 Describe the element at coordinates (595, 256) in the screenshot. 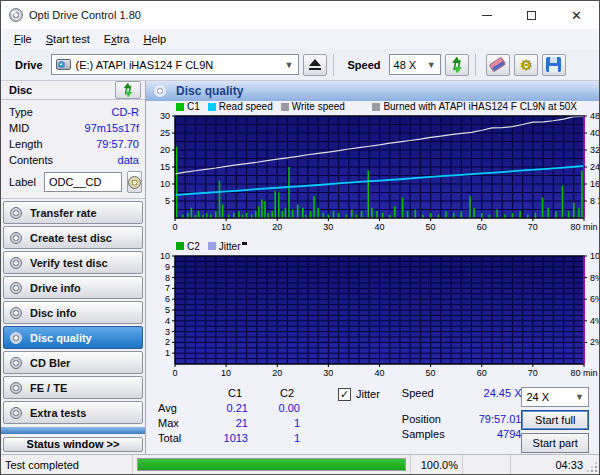

I see `svg-text: 10%` at that location.